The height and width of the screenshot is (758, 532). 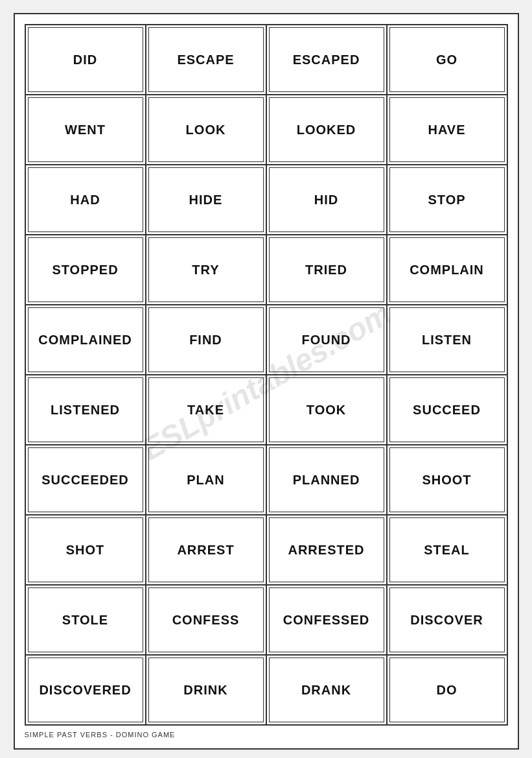 I want to click on word-cell-18: FOUND, so click(x=326, y=340).